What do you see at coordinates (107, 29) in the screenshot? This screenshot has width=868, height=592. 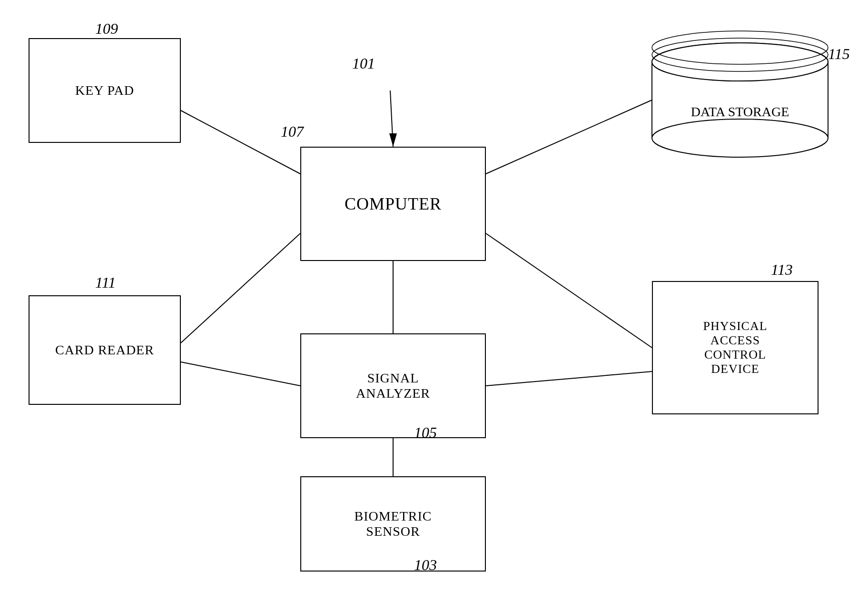 I see `ref-109: 109` at bounding box center [107, 29].